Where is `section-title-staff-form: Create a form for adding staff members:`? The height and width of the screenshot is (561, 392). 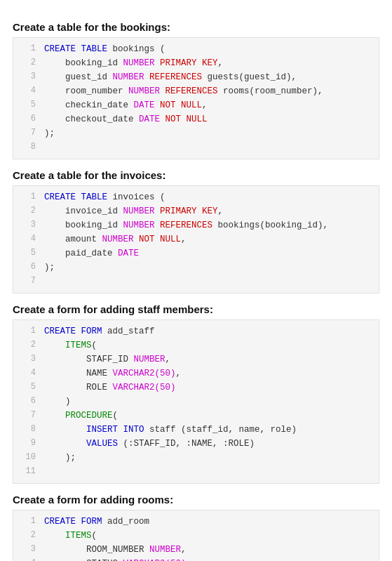 section-title-staff-form: Create a form for adding staff members: is located at coordinates (196, 309).